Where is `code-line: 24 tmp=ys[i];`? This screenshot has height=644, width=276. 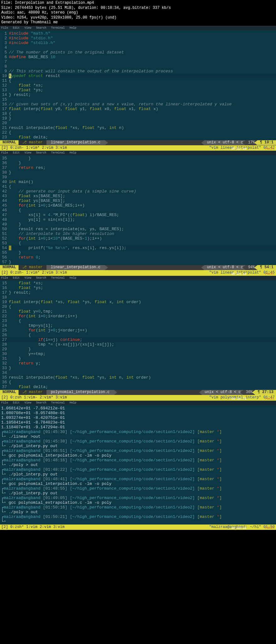 code-line: 24 tmp=ys[i]; is located at coordinates (138, 326).